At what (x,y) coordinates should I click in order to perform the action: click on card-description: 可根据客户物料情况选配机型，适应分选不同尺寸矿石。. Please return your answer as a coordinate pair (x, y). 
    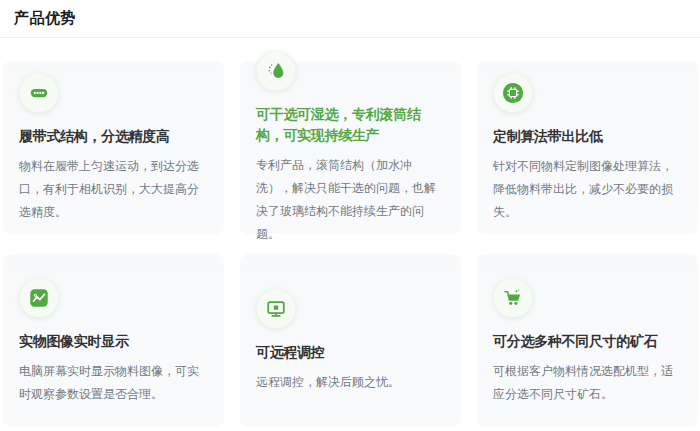
    Looking at the image, I should click on (588, 383).